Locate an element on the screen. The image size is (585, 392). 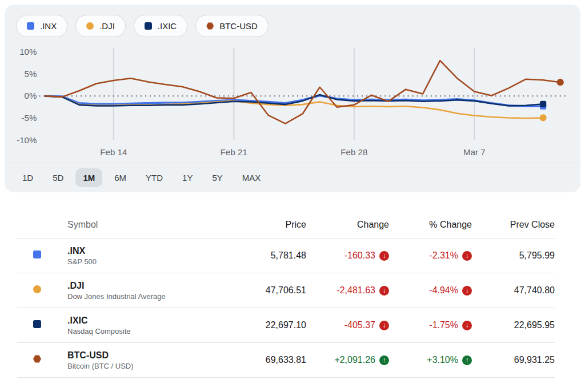
table-header: Symbol Price Change % Change Prev Close is located at coordinates (286, 226).